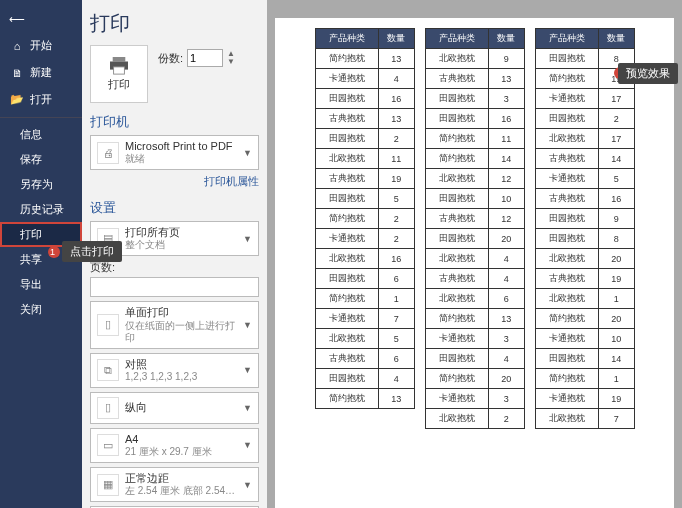 Image resolution: width=682 pixels, height=508 pixels. I want to click on back-icon: ⟵, so click(17, 19).